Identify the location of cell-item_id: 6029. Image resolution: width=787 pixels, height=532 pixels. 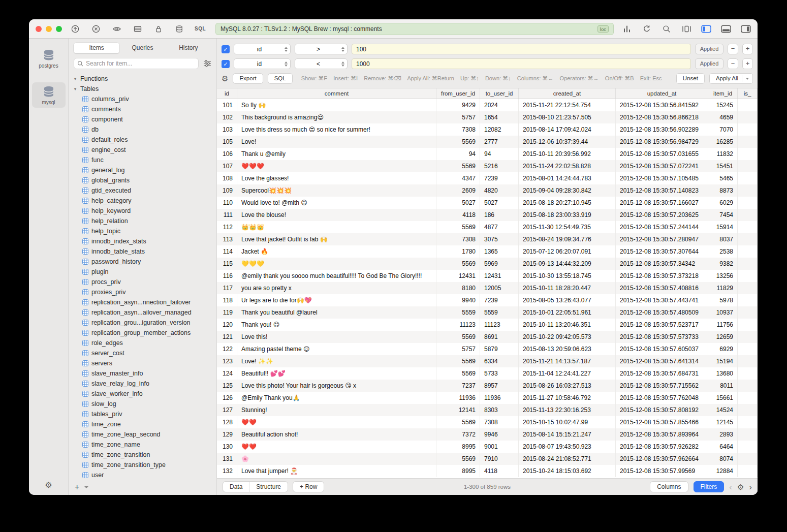
(723, 203).